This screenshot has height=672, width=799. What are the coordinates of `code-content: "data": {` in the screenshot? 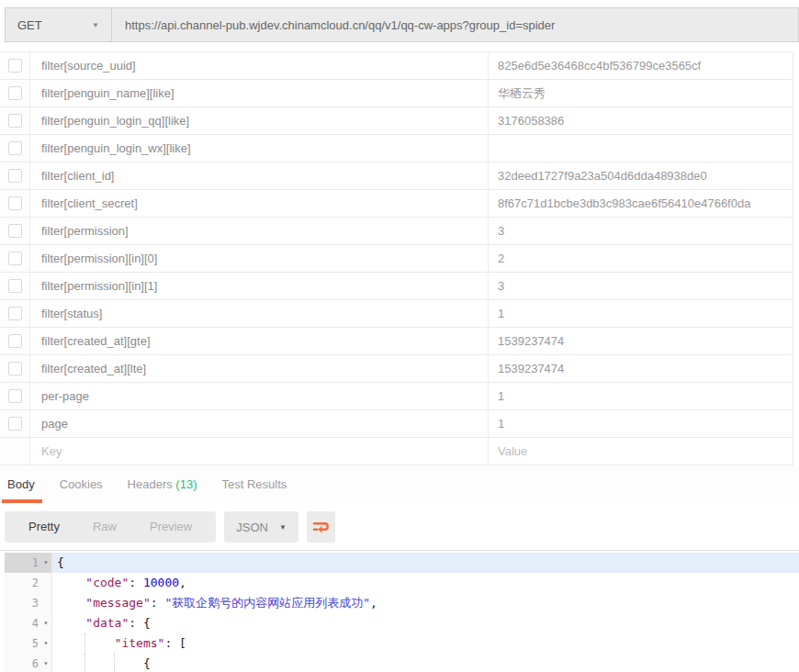 It's located at (426, 623).